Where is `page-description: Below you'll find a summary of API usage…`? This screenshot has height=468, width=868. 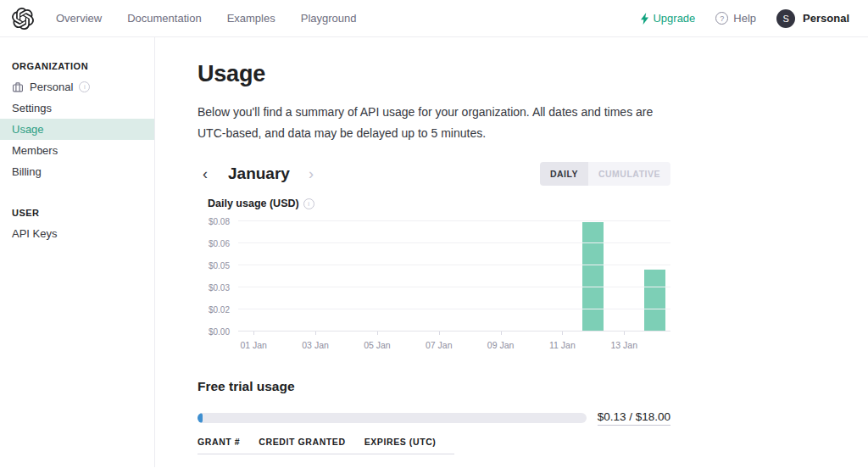
page-description: Below you'll find a summary of API usage… is located at coordinates (434, 123).